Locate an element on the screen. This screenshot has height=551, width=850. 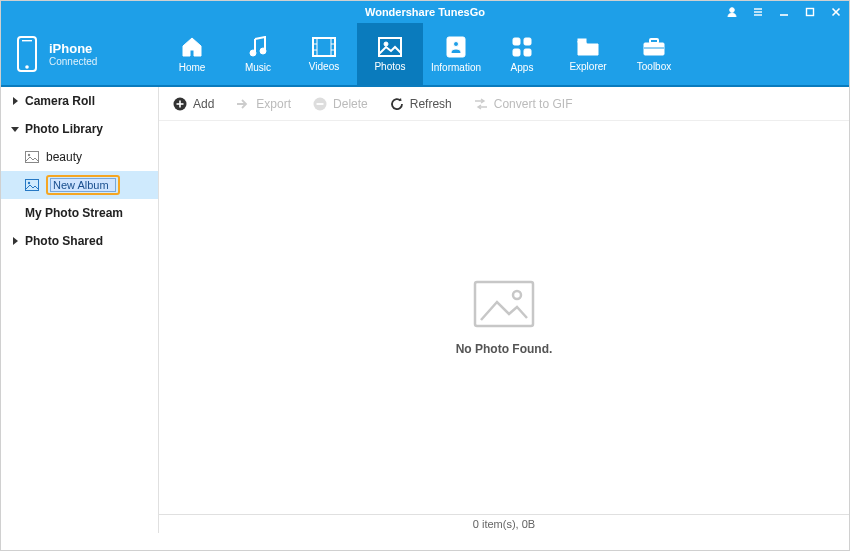
status-bar: 0 item(s), 0B is located at coordinates (504, 524).